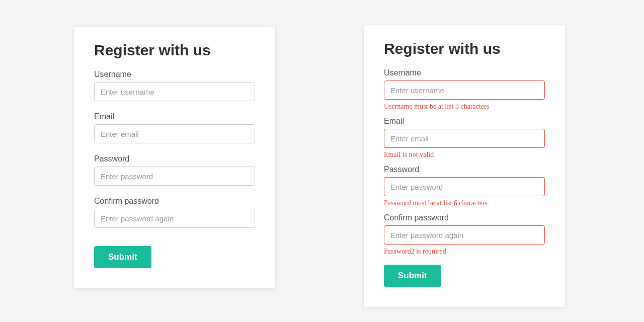 The width and height of the screenshot is (644, 322). I want to click on password-error: Password must be at list 6 characters, so click(464, 203).